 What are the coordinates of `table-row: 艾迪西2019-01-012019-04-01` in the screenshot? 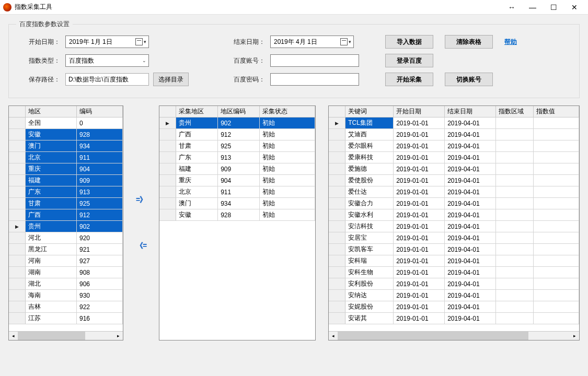 It's located at (454, 135).